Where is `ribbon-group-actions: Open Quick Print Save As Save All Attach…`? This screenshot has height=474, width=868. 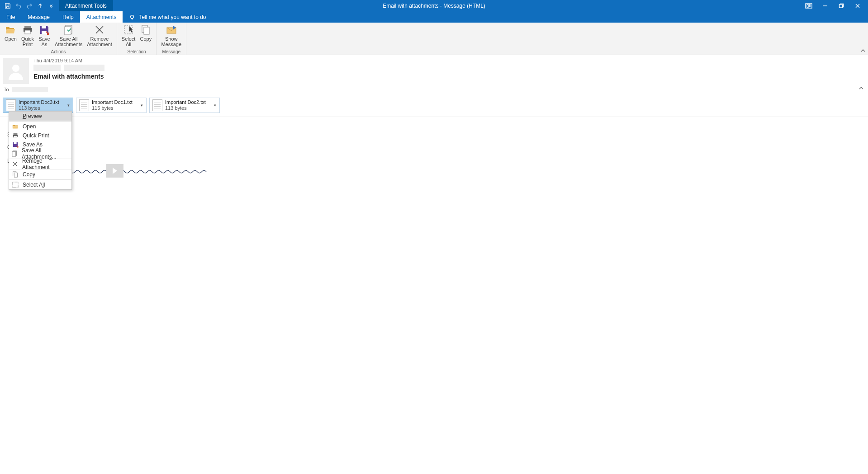
ribbon-group-actions: Open Quick Print Save As Save All Attach… is located at coordinates (59, 39).